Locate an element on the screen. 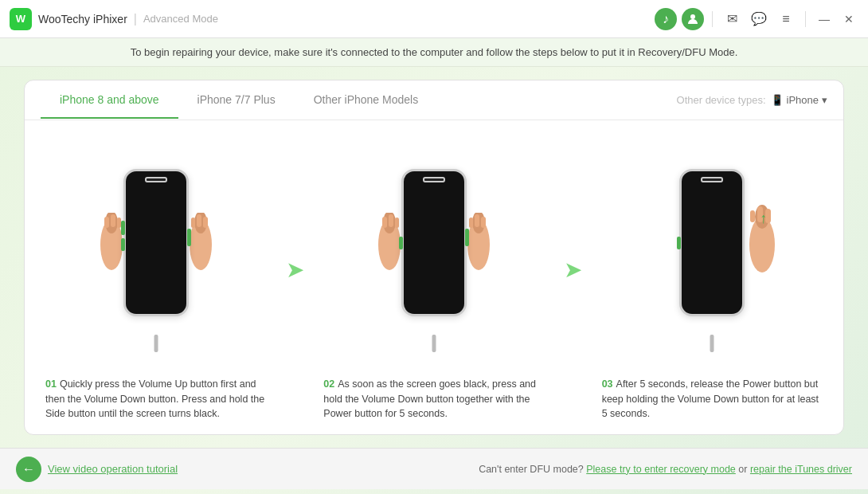 The height and width of the screenshot is (494, 868). back-arrow-icon: ← is located at coordinates (29, 469).